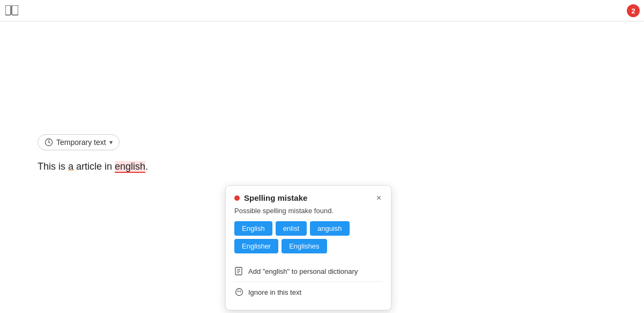  Describe the element at coordinates (94, 166) in the screenshot. I see `text-middle: article in` at that location.